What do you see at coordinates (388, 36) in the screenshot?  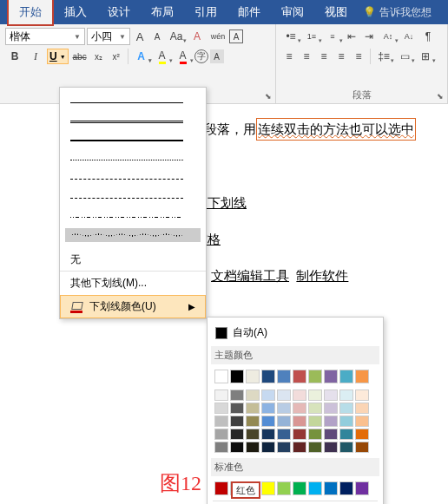 I see `text-direction-button: A↕▾` at bounding box center [388, 36].